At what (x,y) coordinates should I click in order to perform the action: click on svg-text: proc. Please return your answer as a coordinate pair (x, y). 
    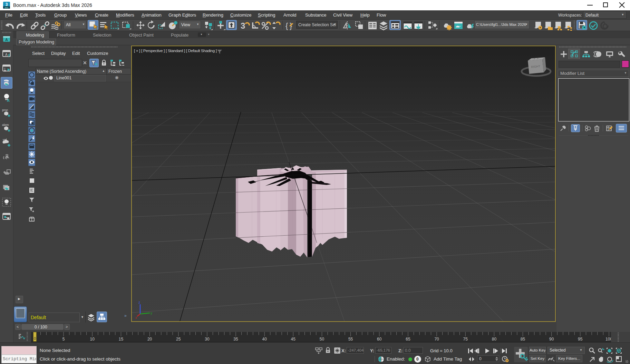
    Looking at the image, I should click on (5, 110).